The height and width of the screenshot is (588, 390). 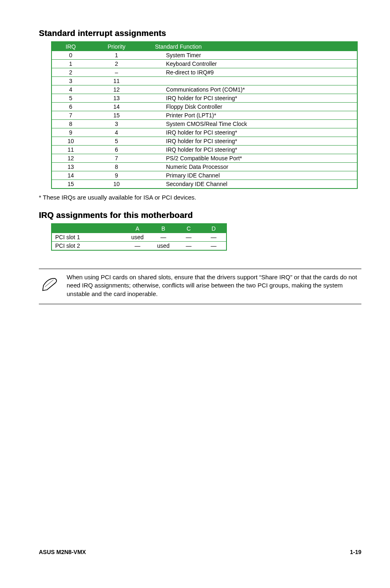 I want to click on table-row: 614Floppy Disk Controller, so click(x=204, y=107).